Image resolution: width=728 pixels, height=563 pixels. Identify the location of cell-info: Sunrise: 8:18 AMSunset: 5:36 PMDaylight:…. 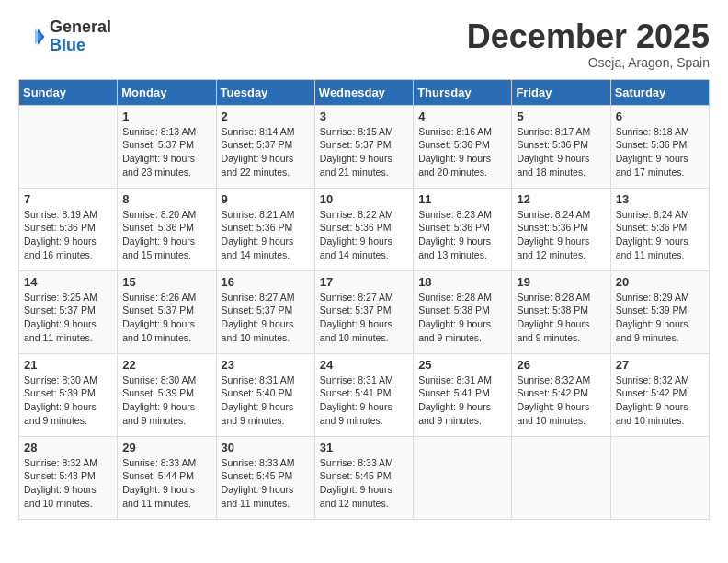
(660, 153).